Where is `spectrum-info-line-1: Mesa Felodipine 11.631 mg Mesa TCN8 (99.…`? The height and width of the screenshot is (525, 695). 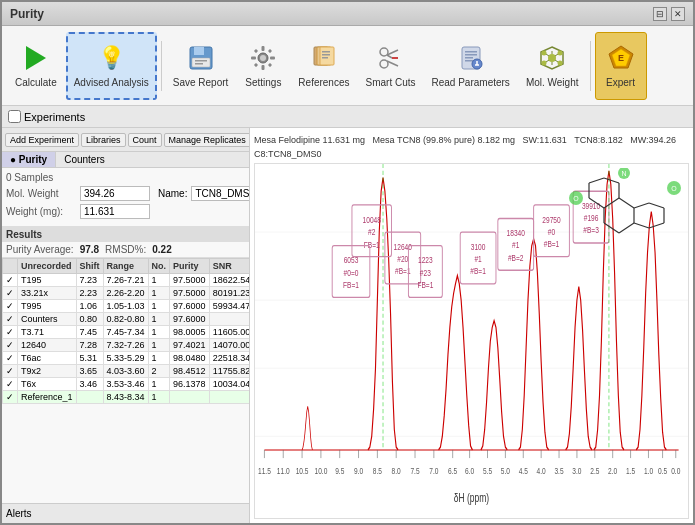
spectrum-info-line-1: Mesa Felodipine 11.631 mg Mesa TCN8 (99.… is located at coordinates (468, 147).